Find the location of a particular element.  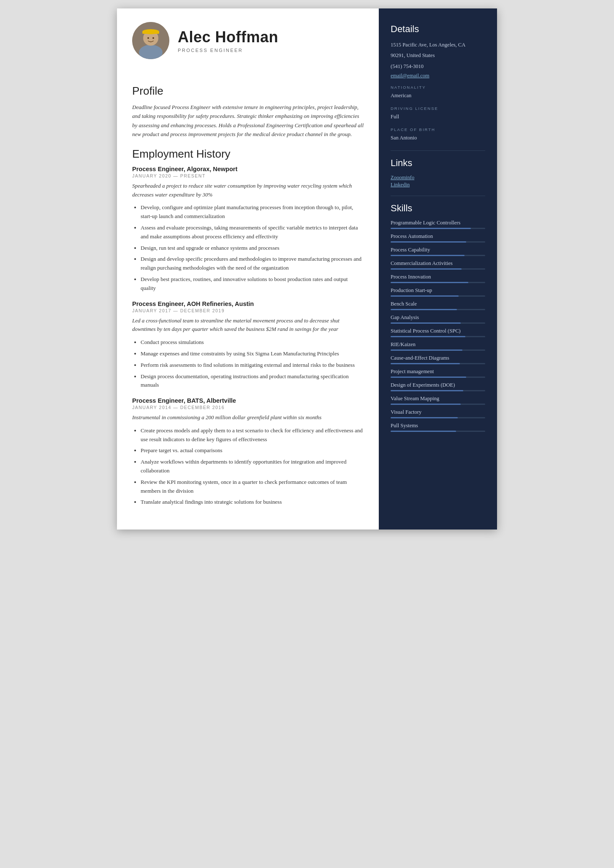

nationality-value: American is located at coordinates (438, 96).